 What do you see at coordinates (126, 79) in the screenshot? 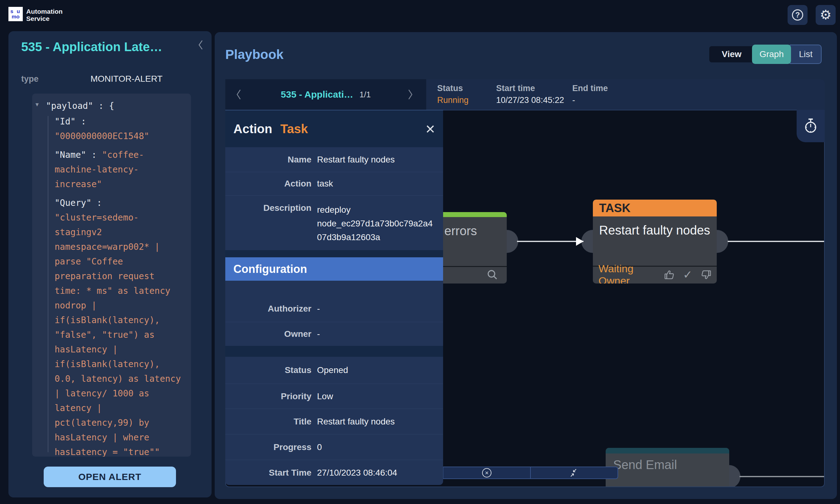
I see `type-value: MONITOR-ALERT` at bounding box center [126, 79].